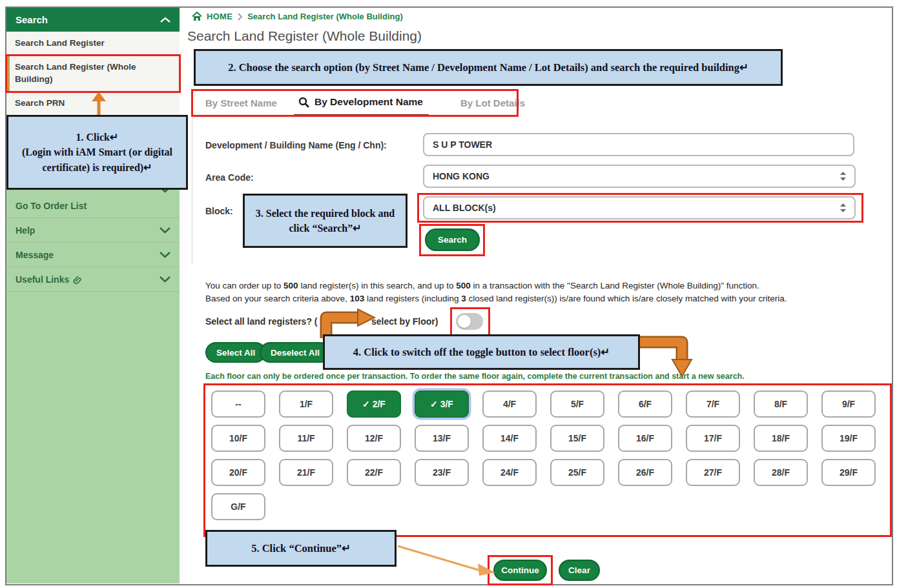 This screenshot has width=897, height=588. I want to click on area-code-value: HONG KONG, so click(461, 176).